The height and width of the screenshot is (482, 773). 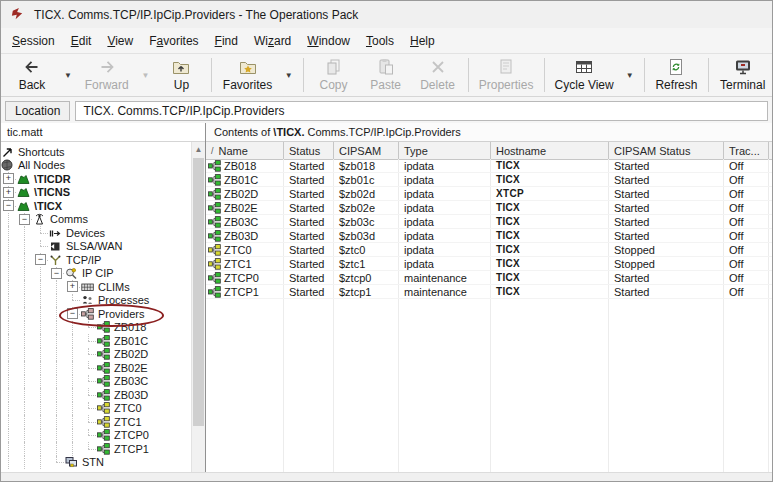 I want to click on table-row-ztc1: ZTC1Started$ztc1ipdataTICXStoppedOff, so click(x=489, y=264).